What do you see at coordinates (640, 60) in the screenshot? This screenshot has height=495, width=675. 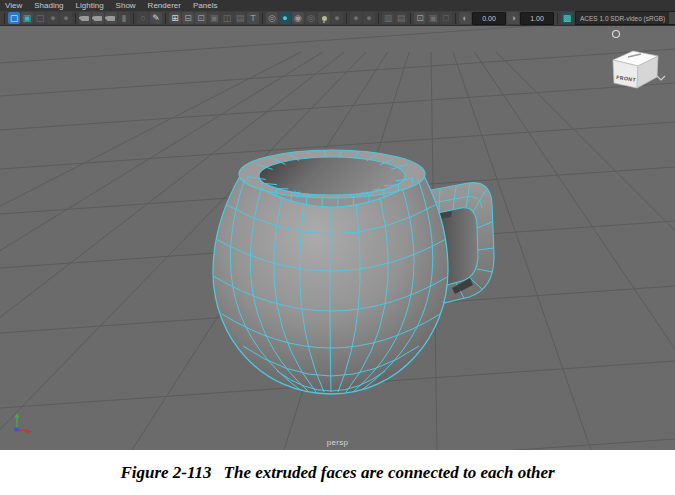 I see `view-cube: FRONT` at bounding box center [640, 60].